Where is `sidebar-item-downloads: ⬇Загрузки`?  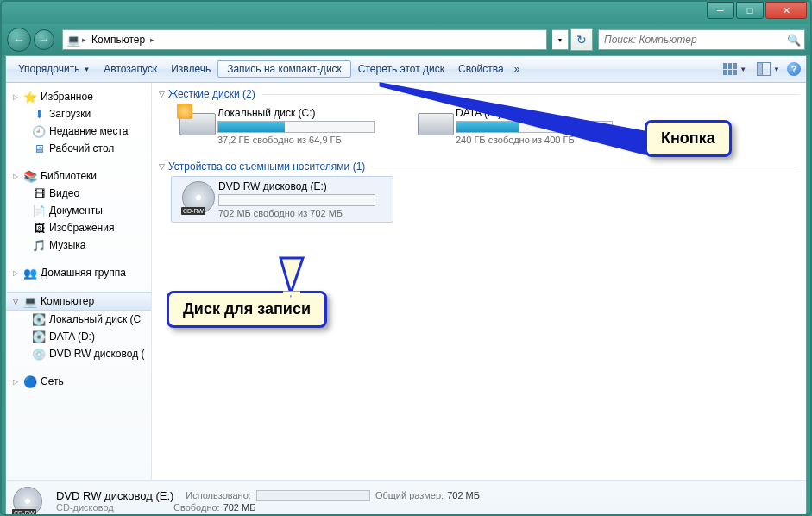 sidebar-item-downloads: ⬇Загрузки is located at coordinates (79, 114).